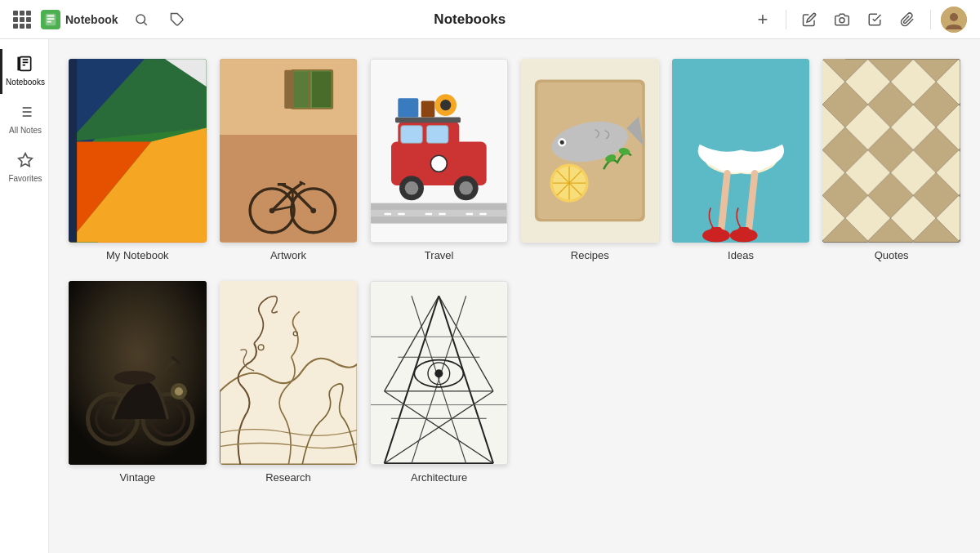 Image resolution: width=980 pixels, height=553 pixels. Describe the element at coordinates (177, 20) in the screenshot. I see `tag-button` at that location.